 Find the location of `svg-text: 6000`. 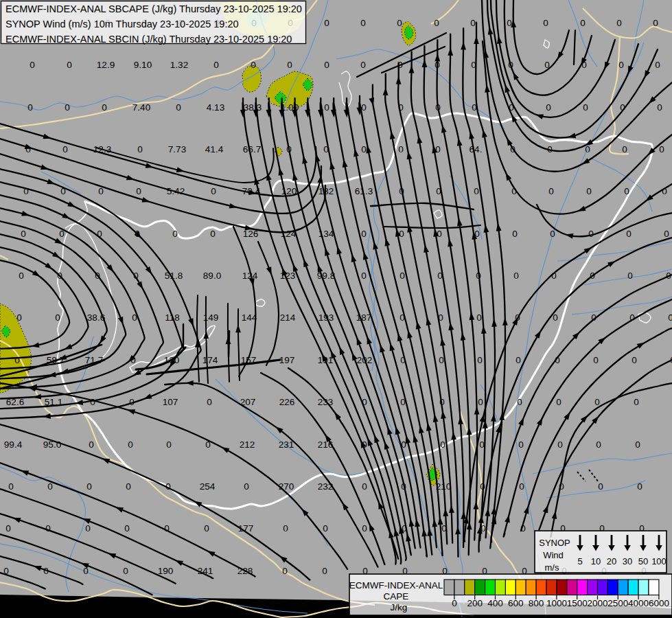

svg-text: 6000 is located at coordinates (659, 603).